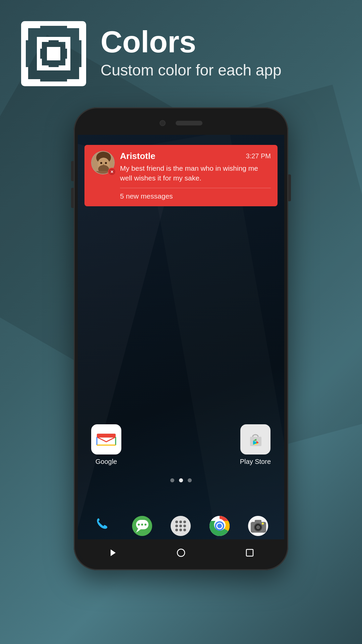 The image size is (362, 644). What do you see at coordinates (290, 188) in the screenshot?
I see `power-button` at bounding box center [290, 188].